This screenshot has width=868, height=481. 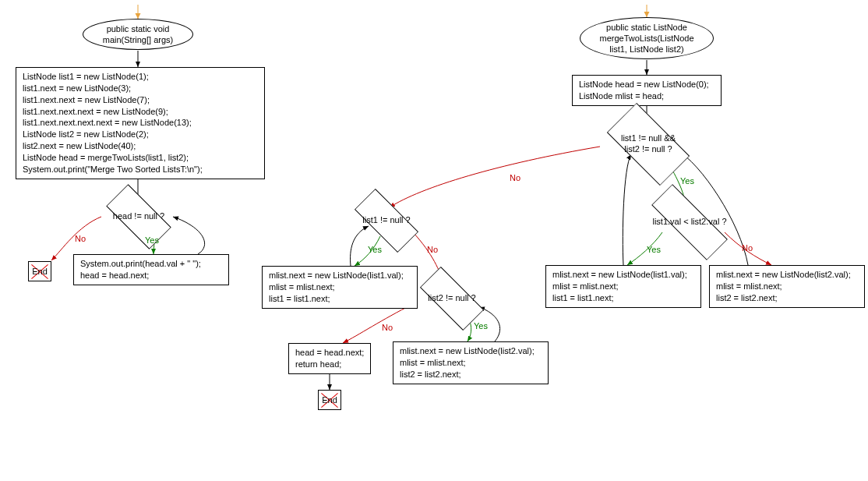 What do you see at coordinates (138, 34) in the screenshot?
I see `node-main-ellipse: public static void main(String[] args)` at bounding box center [138, 34].